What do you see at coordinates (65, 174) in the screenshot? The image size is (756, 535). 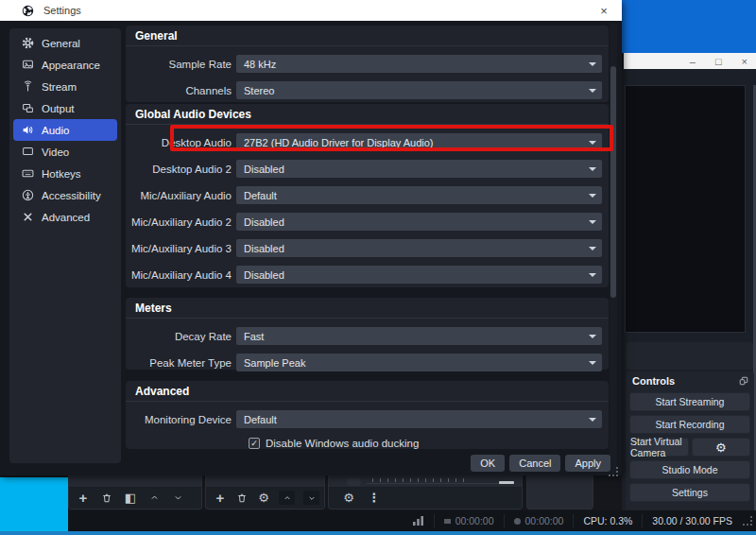 I see `sidebar-item-hotkeys: Hotkeys` at bounding box center [65, 174].